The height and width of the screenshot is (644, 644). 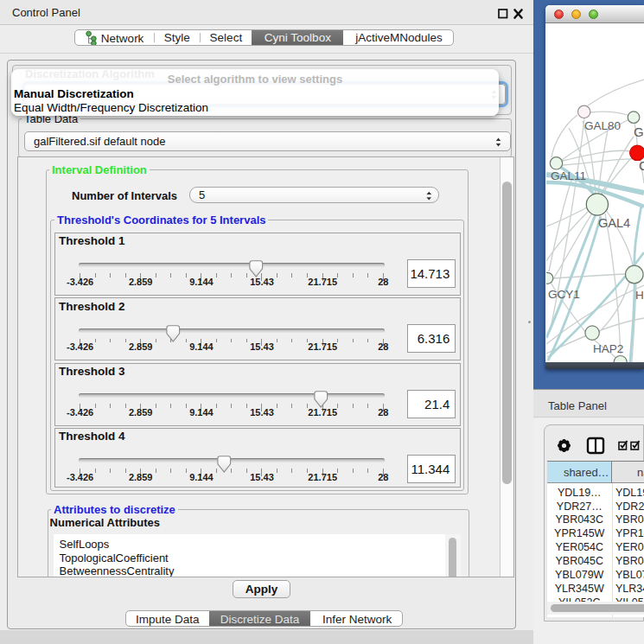 What do you see at coordinates (569, 176) in the screenshot?
I see `svg-text: GAL11` at bounding box center [569, 176].